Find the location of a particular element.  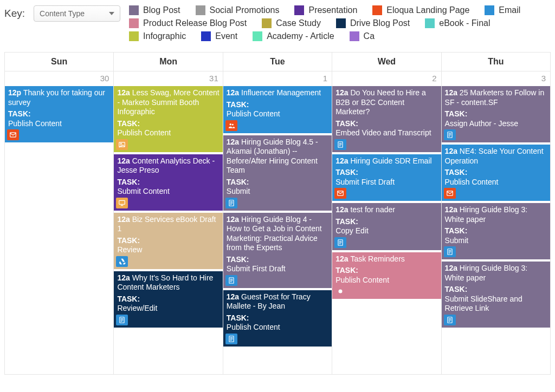

legend-label: Blog Post is located at coordinates (162, 10).